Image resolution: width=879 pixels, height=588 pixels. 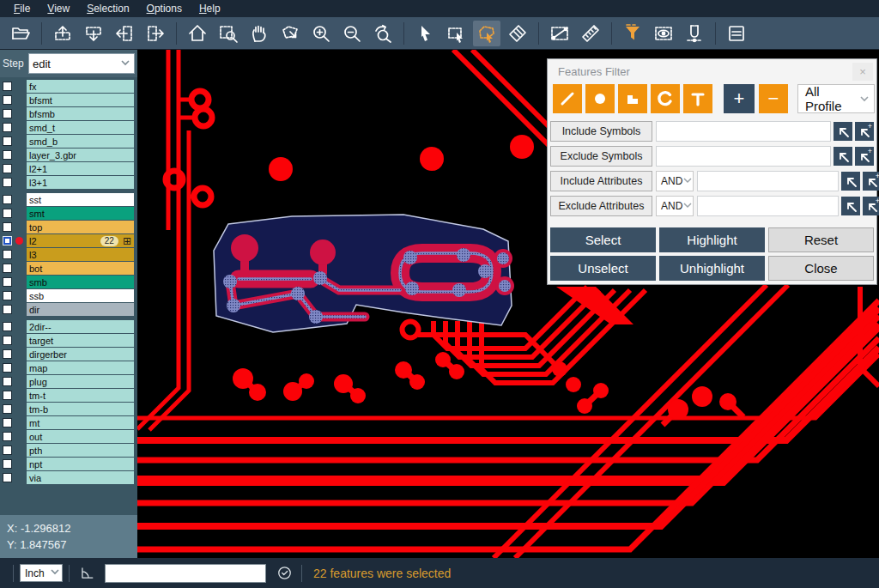 What do you see at coordinates (767, 206) in the screenshot?
I see `exclude-attributes-input` at bounding box center [767, 206].